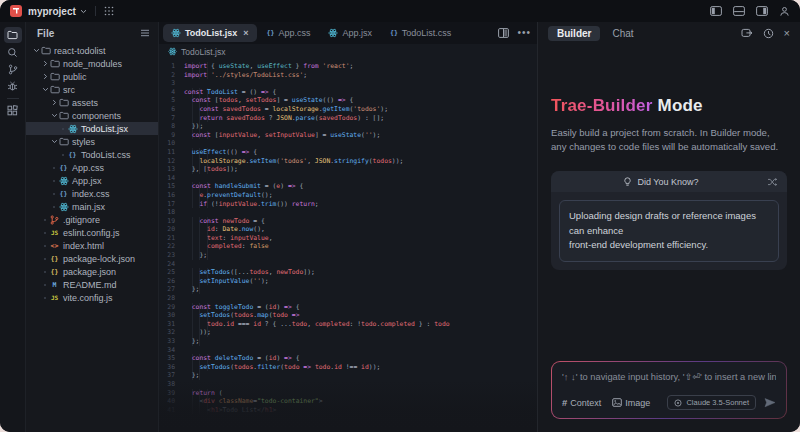  Describe the element at coordinates (167, 110) in the screenshot. I see `line-number: 6` at that location.